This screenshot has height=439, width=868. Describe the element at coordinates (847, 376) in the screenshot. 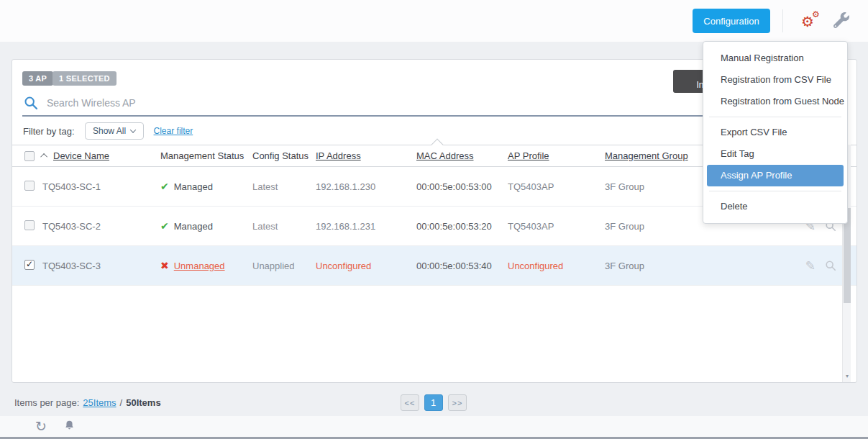

I see `scrollbar-down-arrow` at that location.